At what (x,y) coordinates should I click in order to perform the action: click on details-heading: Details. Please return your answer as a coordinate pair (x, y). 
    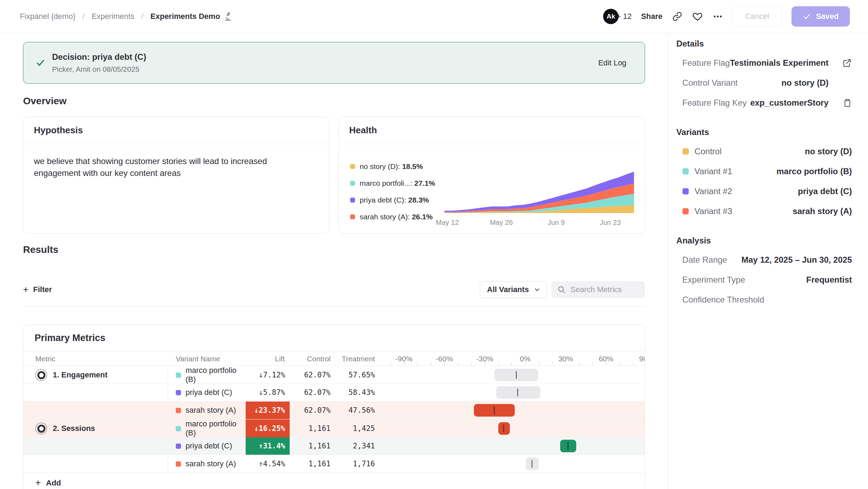
    Looking at the image, I should click on (767, 44).